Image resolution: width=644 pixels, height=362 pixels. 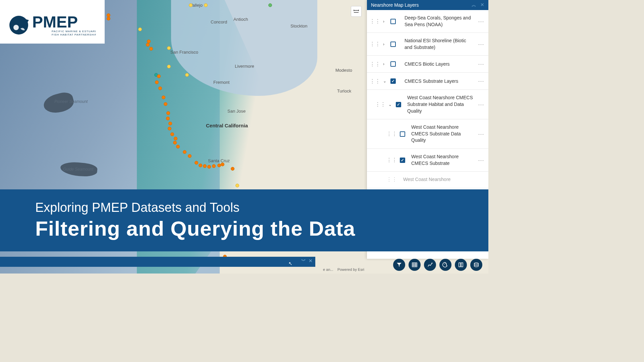 What do you see at coordinates (290, 263) in the screenshot?
I see `cursor-icon: ↖` at bounding box center [290, 263].